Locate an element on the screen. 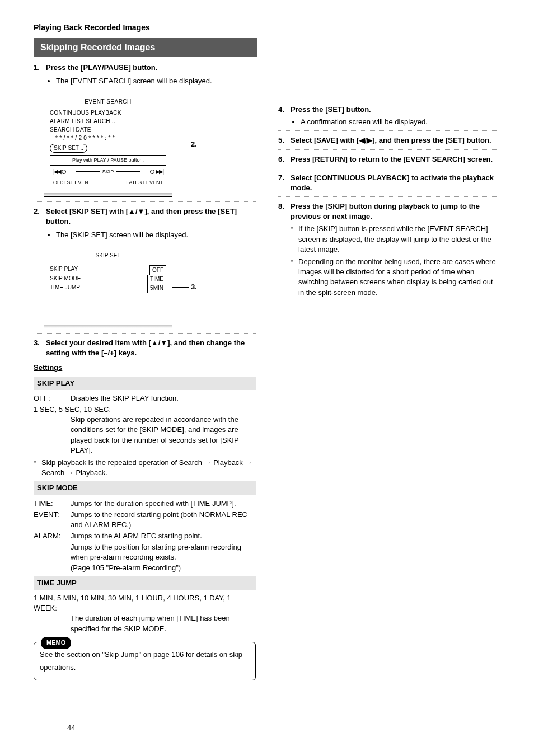  setting-val: Jumps for the duration specified with [T… is located at coordinates (163, 504).